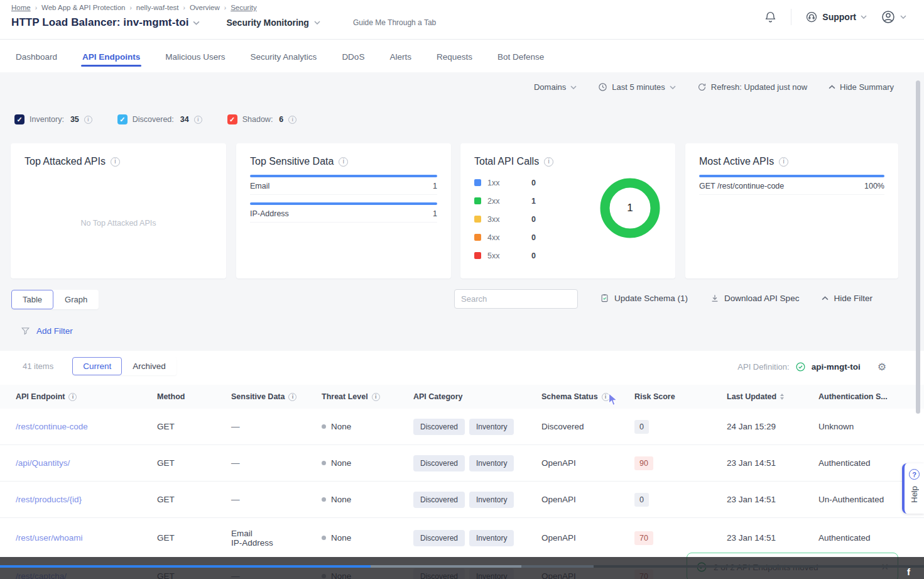 The height and width of the screenshot is (579, 924). Describe the element at coordinates (83, 8) in the screenshot. I see `breadcrumb-item: Web App & API Protection` at that location.